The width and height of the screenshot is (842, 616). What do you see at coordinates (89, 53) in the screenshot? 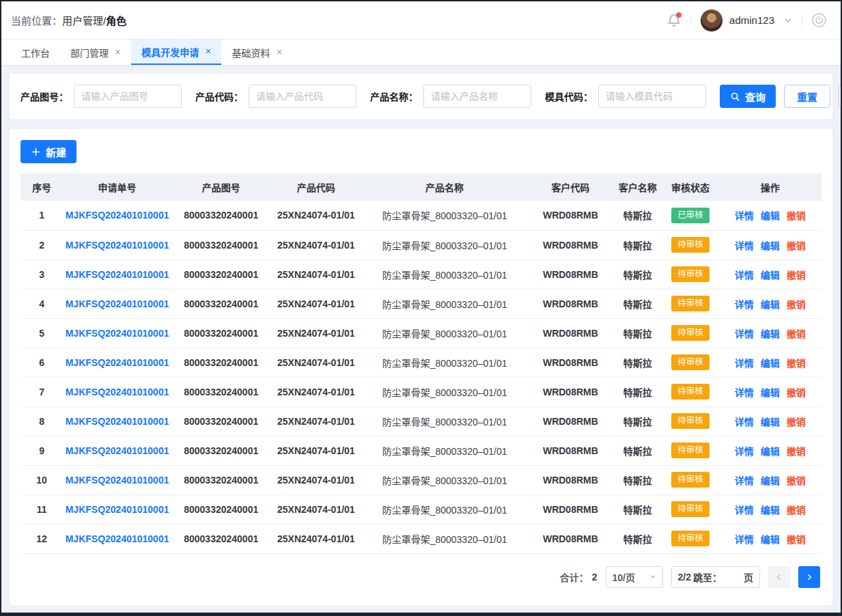
I see `tab-label: 部门管理` at bounding box center [89, 53].